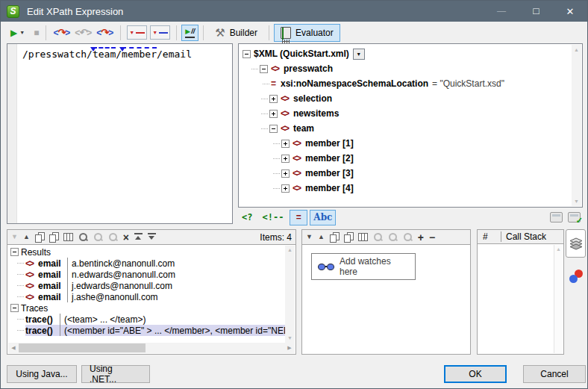 Image resolution: width=588 pixels, height=389 pixels. I want to click on xpath-expression: /presswatch/team/member/email, so click(105, 134).